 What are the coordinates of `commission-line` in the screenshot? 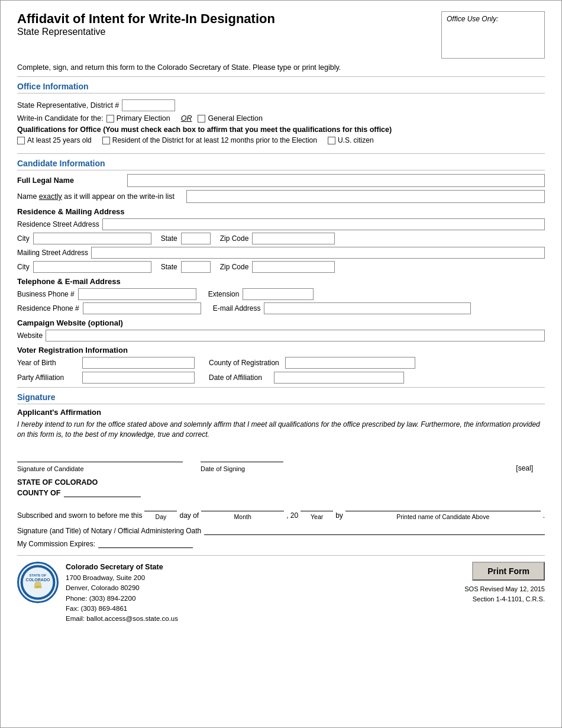 It's located at (146, 543).